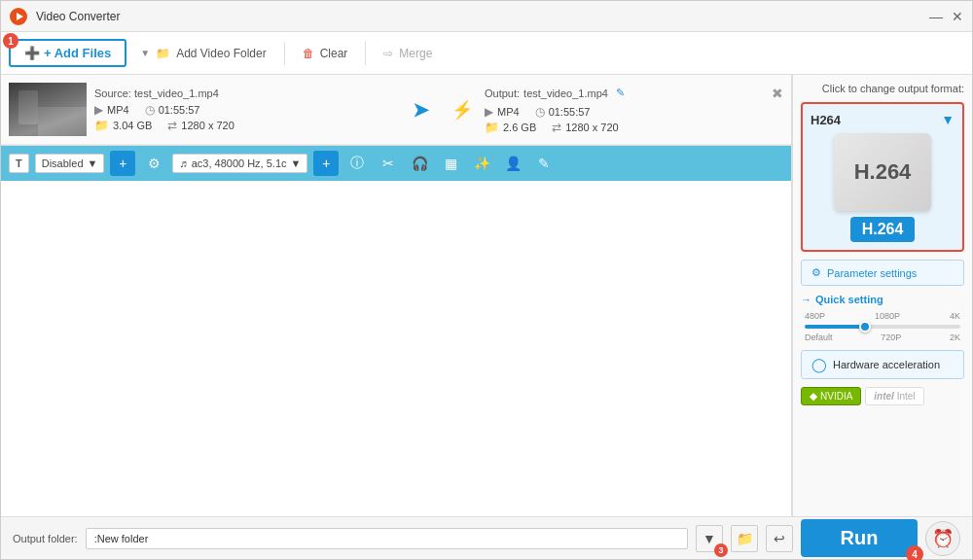 Image resolution: width=973 pixels, height=560 pixels. Describe the element at coordinates (883, 177) in the screenshot. I see `format-card: H264 ▼ H.264 H.264` at that location.